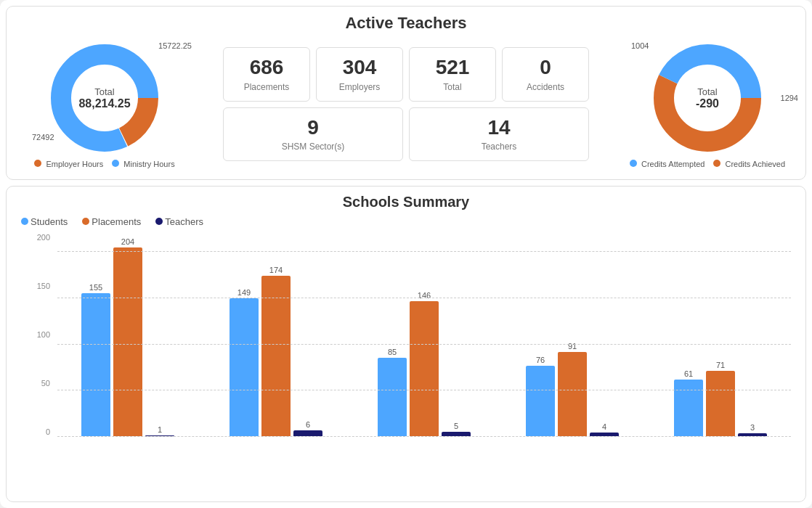 This screenshot has height=508, width=812. I want to click on stat-card: 686 Placements, so click(267, 74).